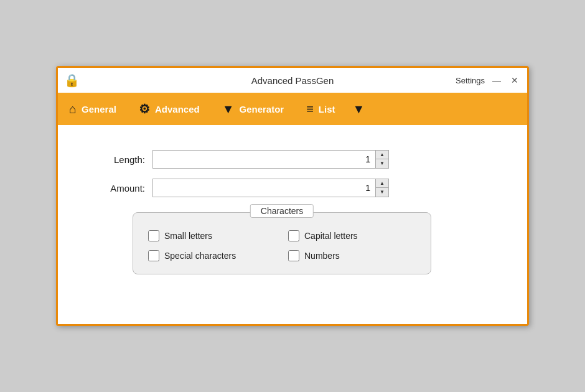 The width and height of the screenshot is (585, 392). Describe the element at coordinates (382, 155) in the screenshot. I see `length-increment-button: ▲` at that location.